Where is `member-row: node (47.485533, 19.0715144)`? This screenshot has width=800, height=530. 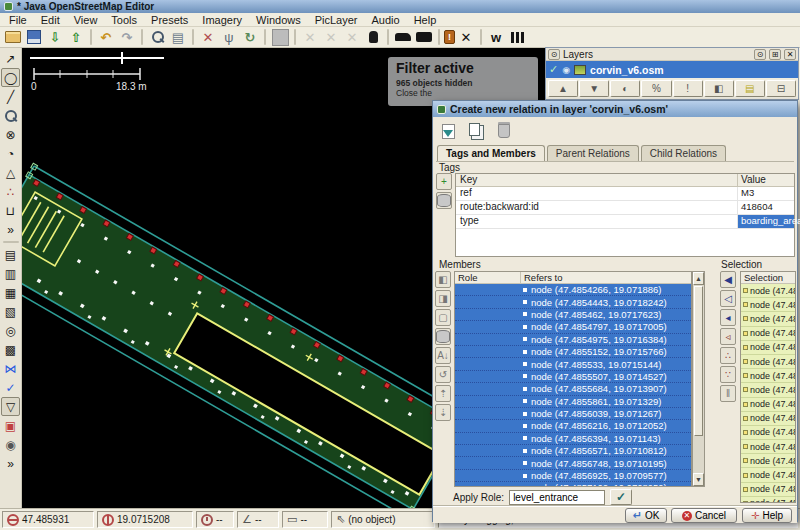
member-row: node (47.485533, 19.0715144) is located at coordinates (573, 364).